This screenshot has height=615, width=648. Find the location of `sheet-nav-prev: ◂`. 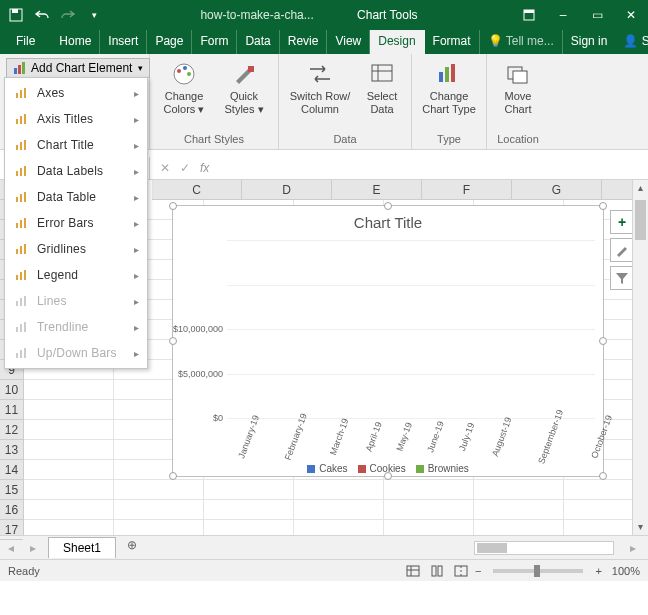

sheet-nav-prev: ◂ is located at coordinates (11, 548).